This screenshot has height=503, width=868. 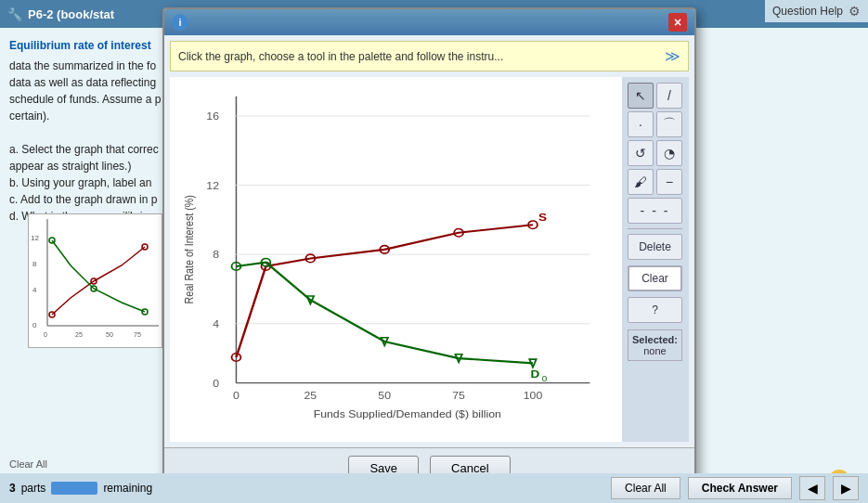 I want to click on parts-remaining: 3 parts remaining, so click(x=81, y=488).